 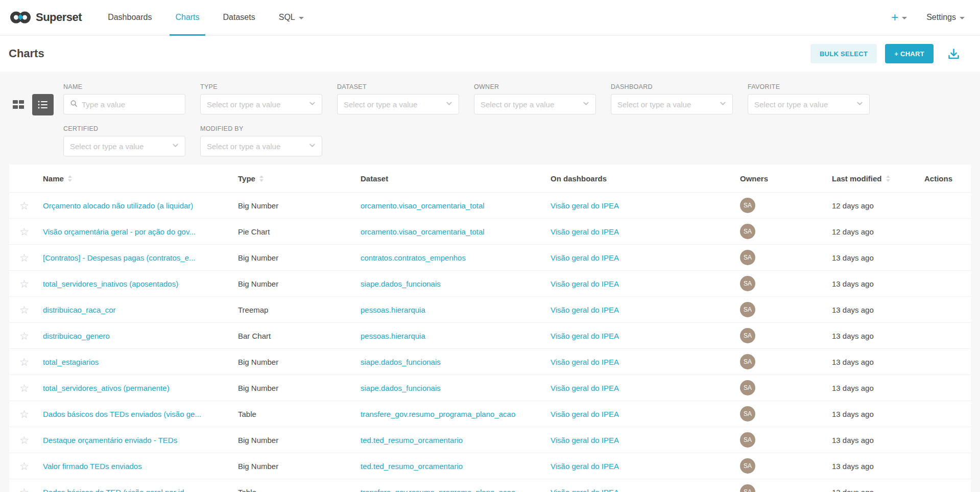 I want to click on list-view-toggle, so click(x=43, y=105).